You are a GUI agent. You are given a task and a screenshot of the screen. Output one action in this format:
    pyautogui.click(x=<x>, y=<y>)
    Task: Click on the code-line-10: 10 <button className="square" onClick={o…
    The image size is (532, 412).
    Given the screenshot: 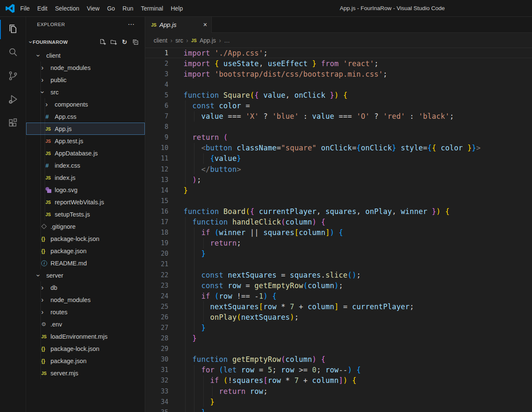 What is the action you would take?
    pyautogui.click(x=338, y=148)
    